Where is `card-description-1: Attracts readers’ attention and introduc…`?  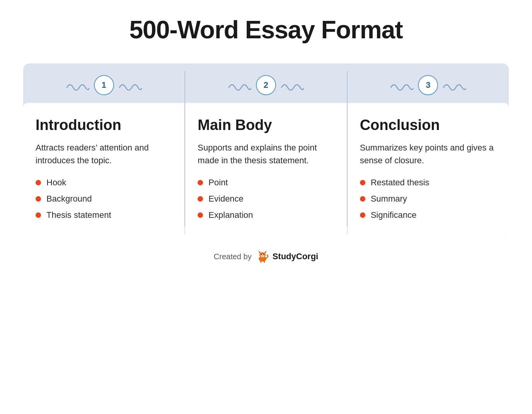 card-description-1: Attracts readers’ attention and introduc… is located at coordinates (104, 154).